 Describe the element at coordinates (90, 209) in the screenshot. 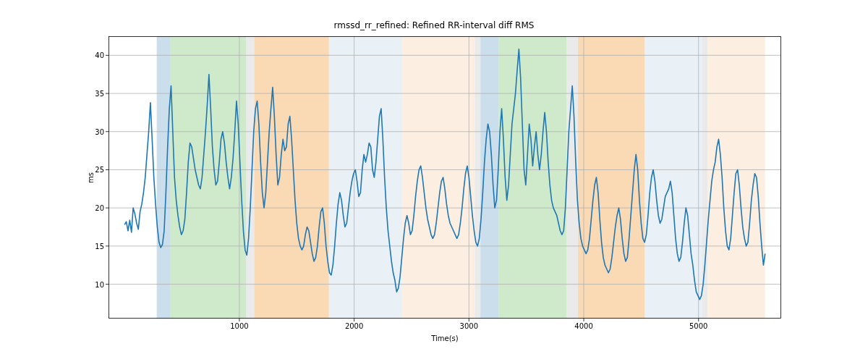

I see `y-tick-label: 20` at that location.